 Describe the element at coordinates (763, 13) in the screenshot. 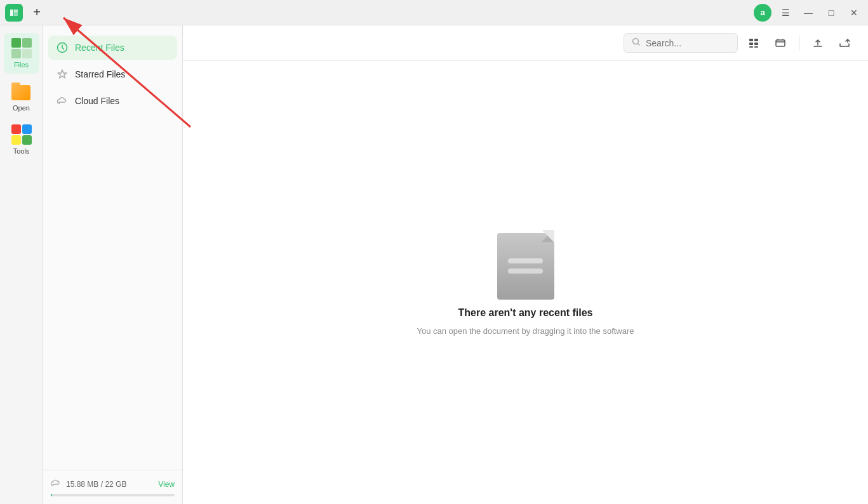

I see `user-avatar: a` at that location.